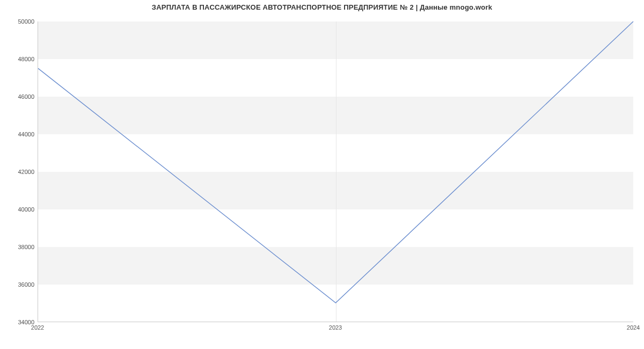 The image size is (644, 349). I want to click on y-tick-label: 50000, so click(20, 21).